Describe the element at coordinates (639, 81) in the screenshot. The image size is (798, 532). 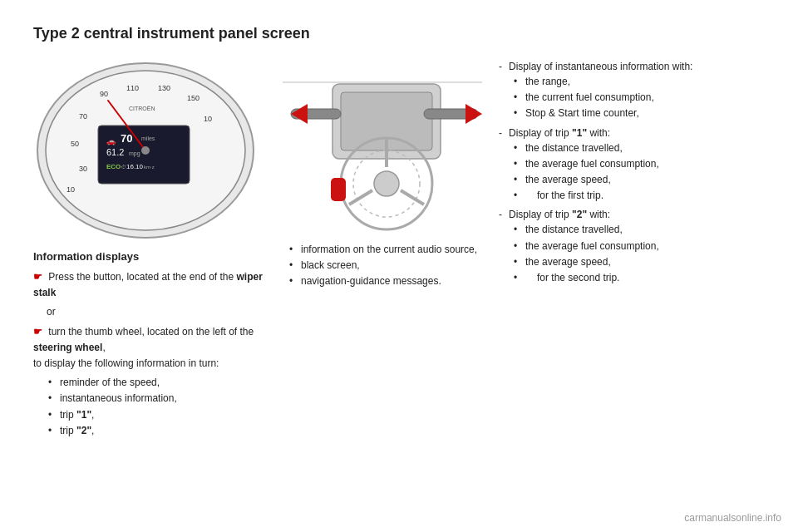
I see `list-item: the range,` at that location.